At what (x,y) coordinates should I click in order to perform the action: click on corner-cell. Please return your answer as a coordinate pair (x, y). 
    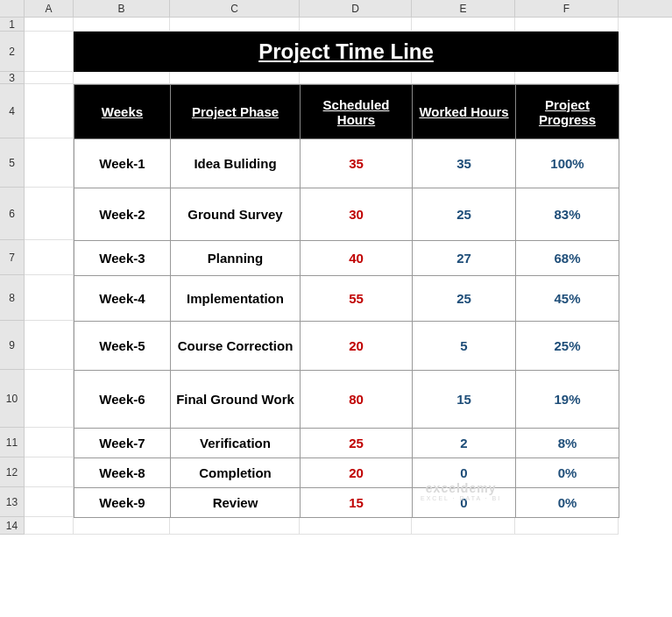
    Looking at the image, I should click on (12, 9).